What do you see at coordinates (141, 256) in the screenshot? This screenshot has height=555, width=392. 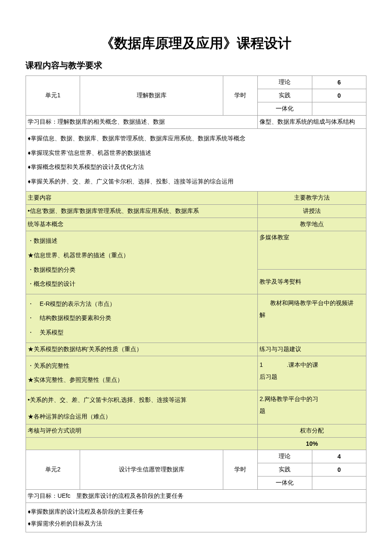 I see `content-block2-b: ★信息世界、机器世界的描述（重点）` at bounding box center [141, 256].